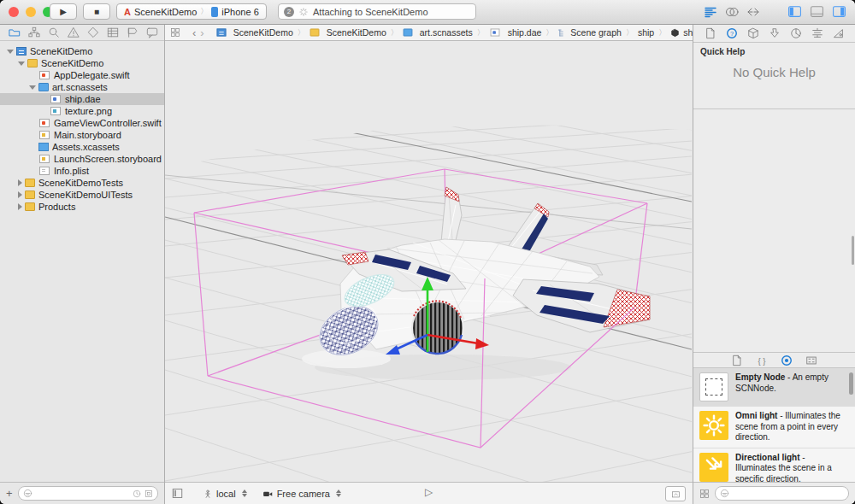 The height and width of the screenshot is (504, 855). Describe the element at coordinates (791, 468) in the screenshot. I see `library-item-text: Directional light - Illuminates the scen…` at that location.